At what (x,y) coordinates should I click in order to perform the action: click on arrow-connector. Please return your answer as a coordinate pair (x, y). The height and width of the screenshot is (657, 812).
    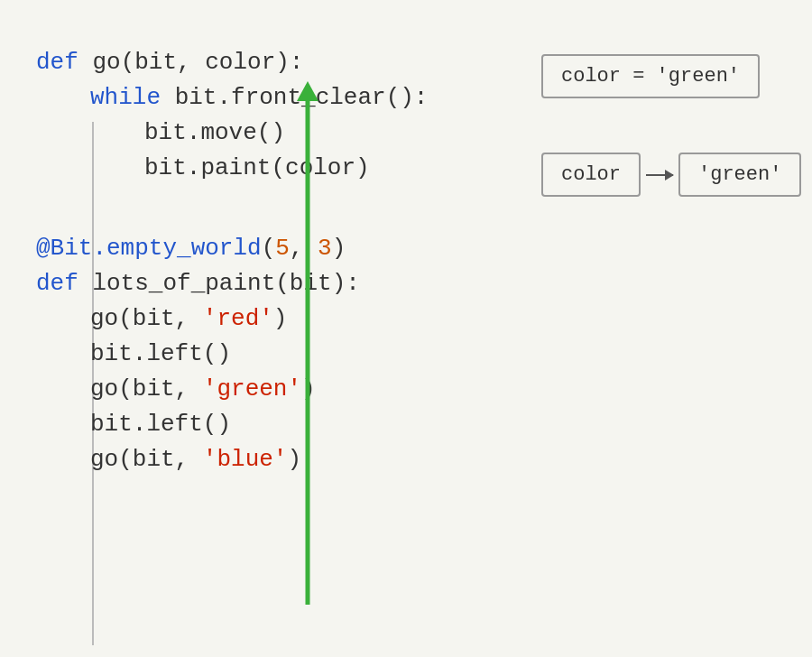
    Looking at the image, I should click on (660, 175).